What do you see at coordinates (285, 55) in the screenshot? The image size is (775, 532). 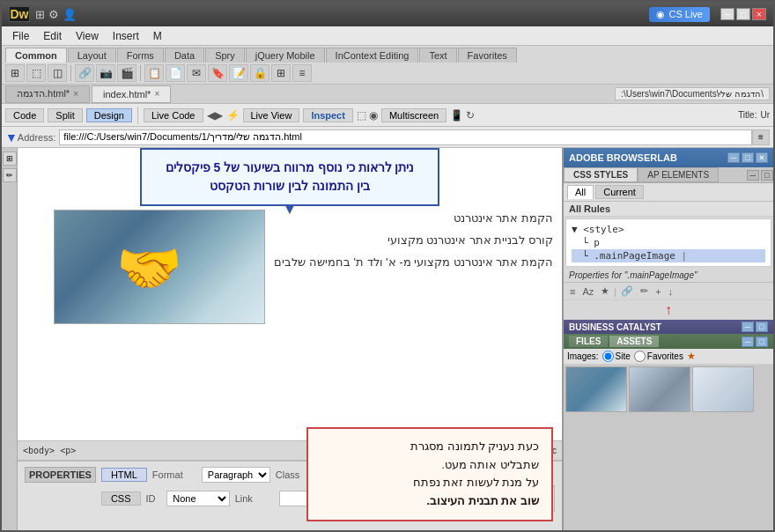 I see `tab-jquery: jQuery Mobile` at bounding box center [285, 55].